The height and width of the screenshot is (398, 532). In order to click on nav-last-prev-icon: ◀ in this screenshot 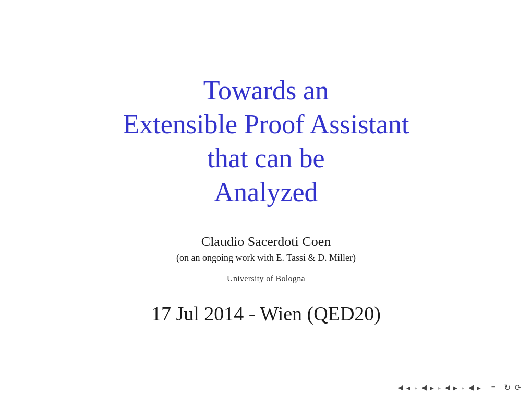, I will do `click(471, 388)`.